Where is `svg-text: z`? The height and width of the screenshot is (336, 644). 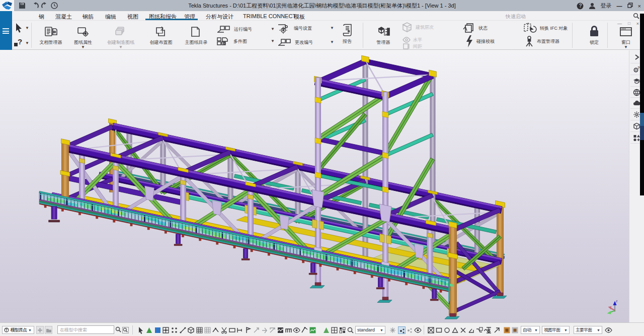 svg-text: z is located at coordinates (617, 301).